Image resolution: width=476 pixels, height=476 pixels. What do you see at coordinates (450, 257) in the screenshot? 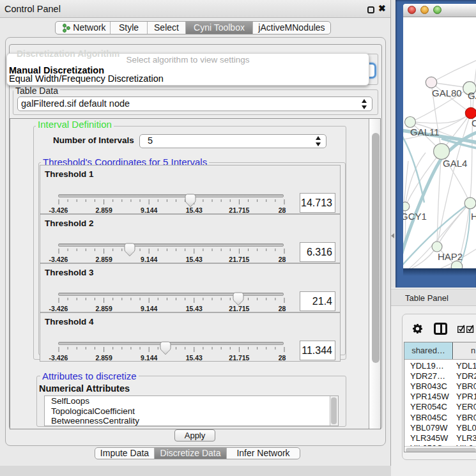
I see `svg-text: HAP2` at bounding box center [450, 257].